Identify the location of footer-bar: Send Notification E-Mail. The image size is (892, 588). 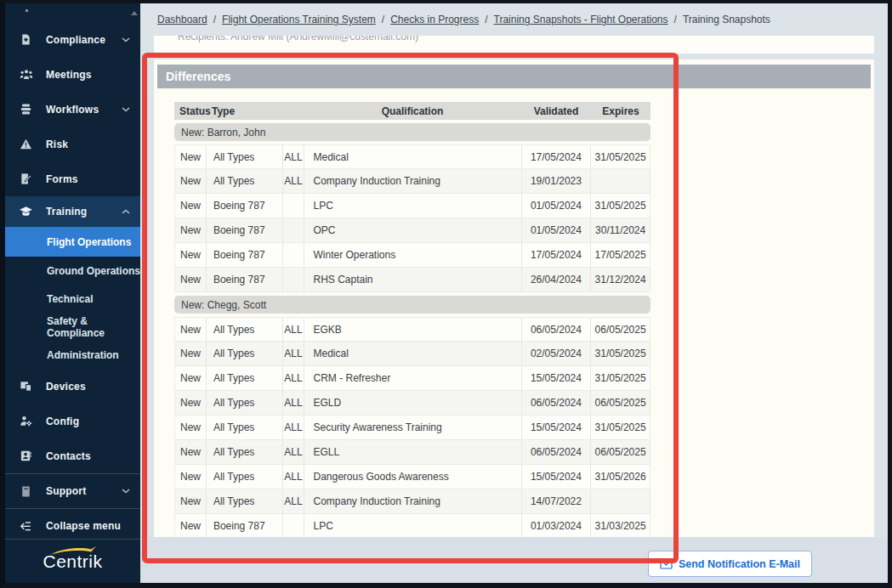
(514, 560).